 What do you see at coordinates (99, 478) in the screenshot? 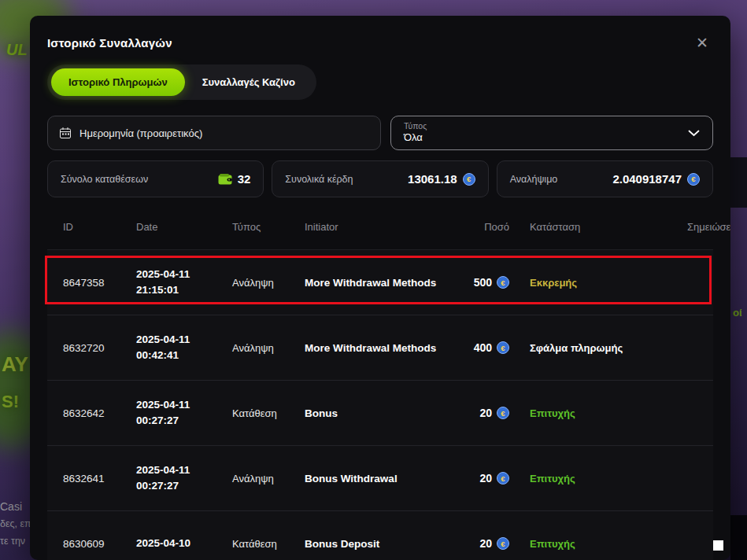
I see `cell-id: 8632641` at bounding box center [99, 478].